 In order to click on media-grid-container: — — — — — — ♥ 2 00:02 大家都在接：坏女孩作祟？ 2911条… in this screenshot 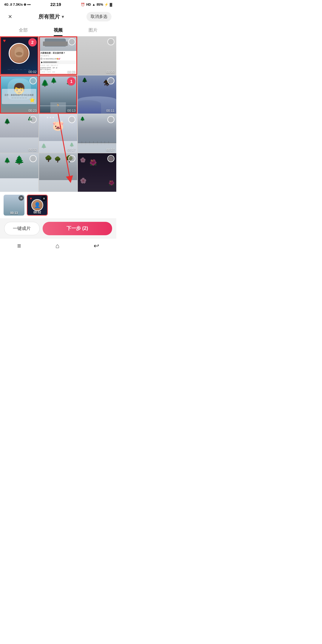, I will do `click(58, 114)`.